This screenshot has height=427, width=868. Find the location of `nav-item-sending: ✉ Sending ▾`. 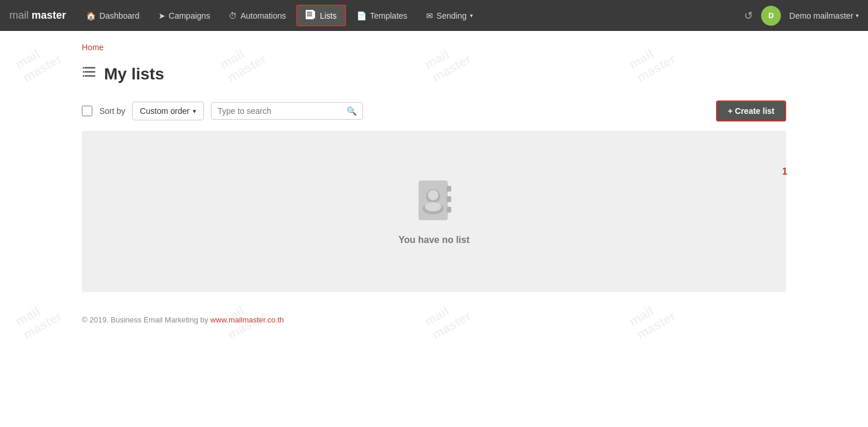

nav-item-sending: ✉ Sending ▾ is located at coordinates (449, 16).